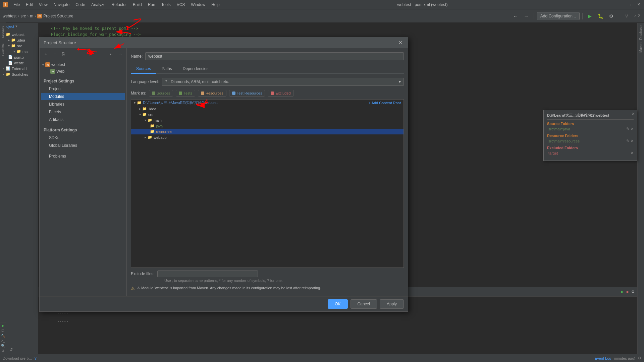  I want to click on tree-item-external: ▸ 📊 External L, so click(19, 68).